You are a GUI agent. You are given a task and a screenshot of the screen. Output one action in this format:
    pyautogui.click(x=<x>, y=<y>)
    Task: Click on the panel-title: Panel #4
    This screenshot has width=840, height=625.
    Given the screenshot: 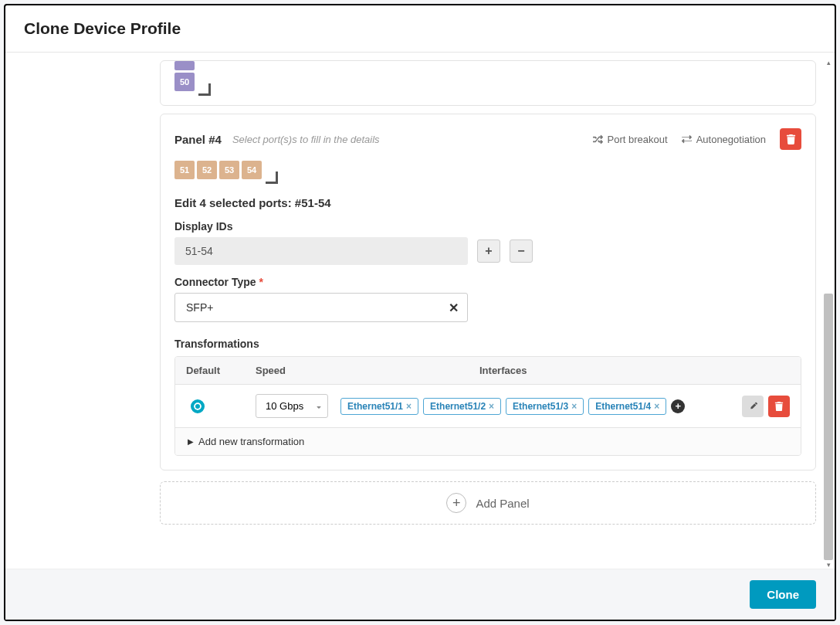 What is the action you would take?
    pyautogui.click(x=198, y=139)
    